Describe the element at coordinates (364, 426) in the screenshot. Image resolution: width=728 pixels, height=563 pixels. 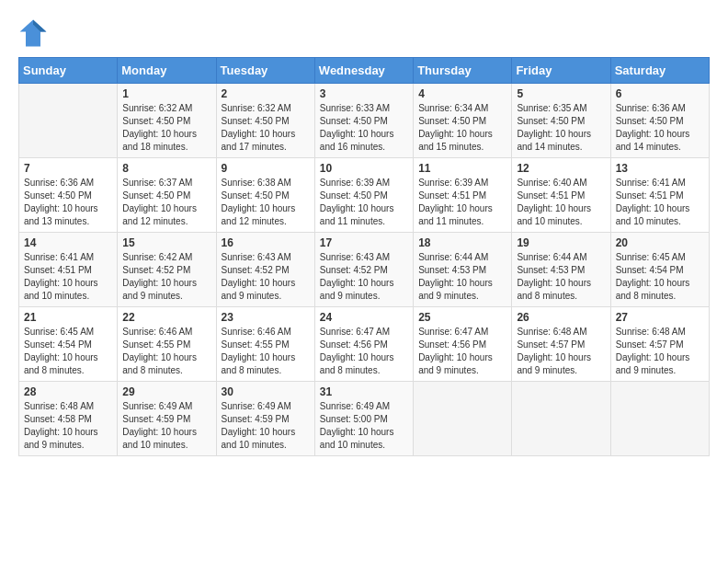
I see `day-info: Sunrise: 6:49 AM Sunset: 5:00 PM Dayligh…` at that location.